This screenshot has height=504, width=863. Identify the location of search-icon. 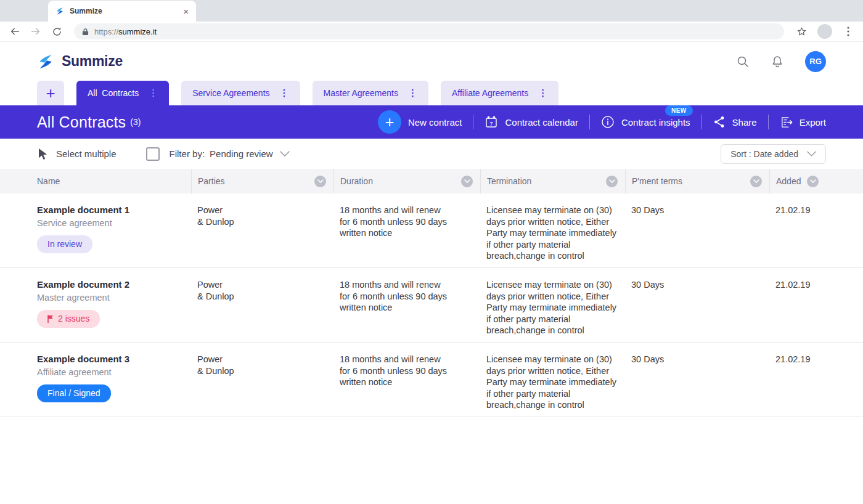
(743, 62).